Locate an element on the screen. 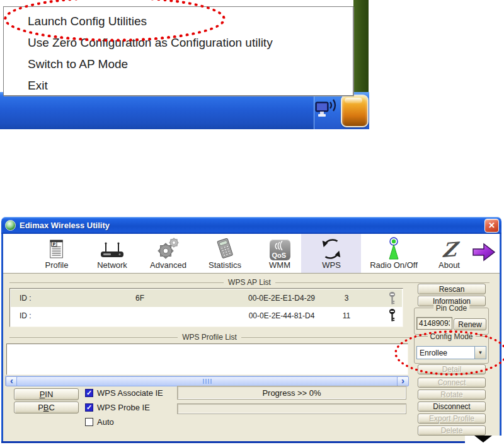 Image resolution: width=504 pixels, height=445 pixels. calculator-icon is located at coordinates (225, 248).